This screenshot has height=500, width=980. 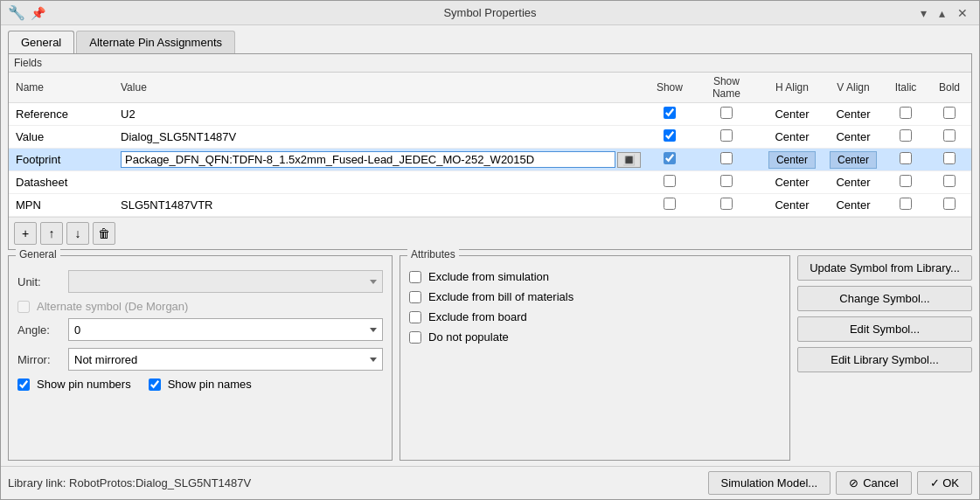 I want to click on close-button: ✕, so click(x=963, y=13).